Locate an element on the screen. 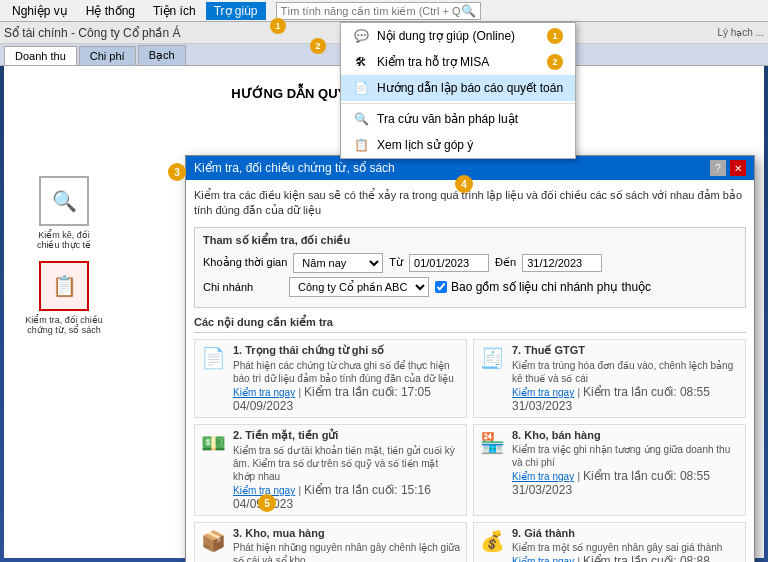 The height and width of the screenshot is (562, 768). dialog-title: Kiểm tra, đối chiều chứng từ, sổ sách is located at coordinates (294, 168).